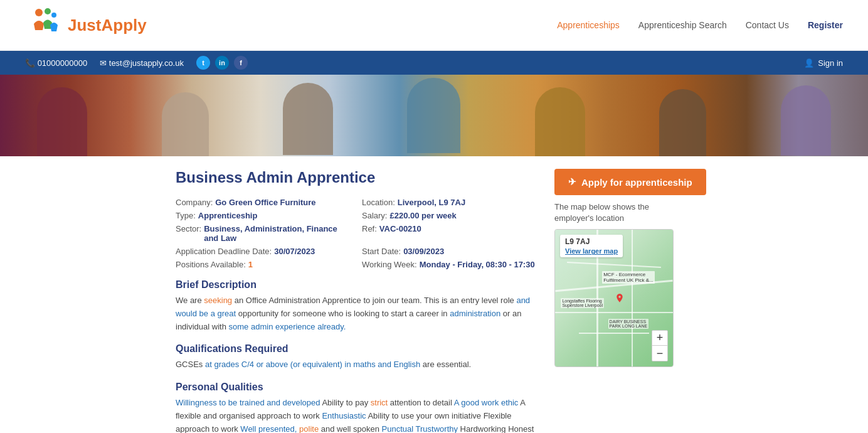  What do you see at coordinates (223, 251) in the screenshot?
I see `deadline-label: Application Deadline Date:` at bounding box center [223, 251].